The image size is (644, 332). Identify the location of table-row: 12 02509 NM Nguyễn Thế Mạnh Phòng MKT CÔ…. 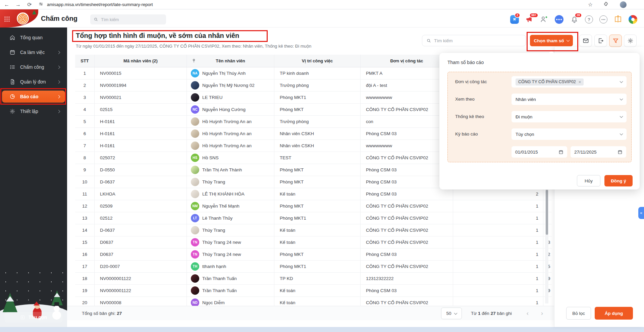
(313, 206).